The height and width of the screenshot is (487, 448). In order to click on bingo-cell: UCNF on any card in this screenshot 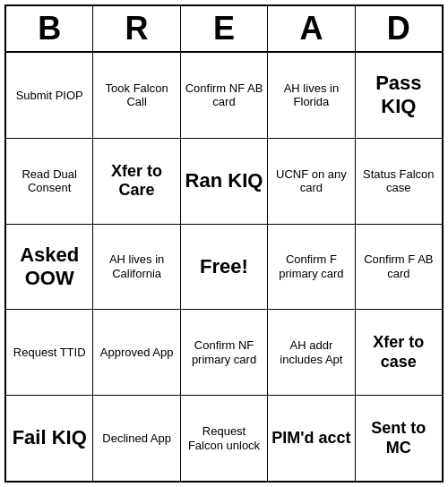, I will do `click(312, 181)`.